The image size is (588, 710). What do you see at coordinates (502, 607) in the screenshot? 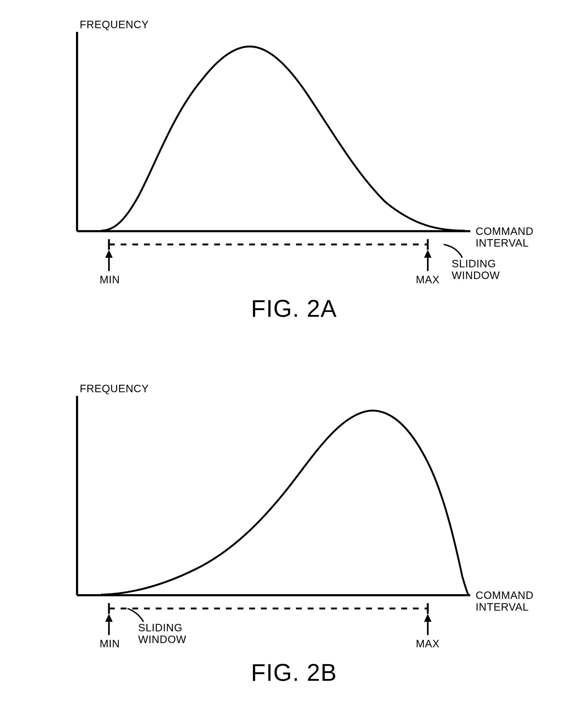
I see `xlabel-line2-2b: INTERVAL` at bounding box center [502, 607].